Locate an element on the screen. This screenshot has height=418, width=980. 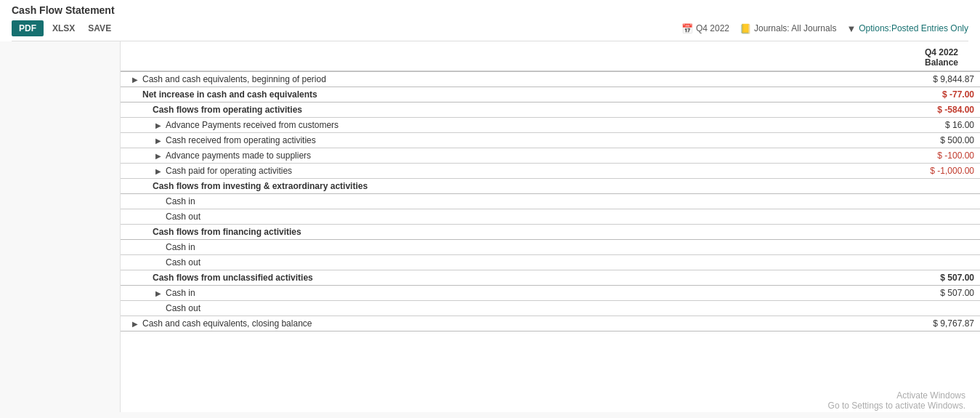
journals-filter: 📒 Journals: All Journals is located at coordinates (787, 29).